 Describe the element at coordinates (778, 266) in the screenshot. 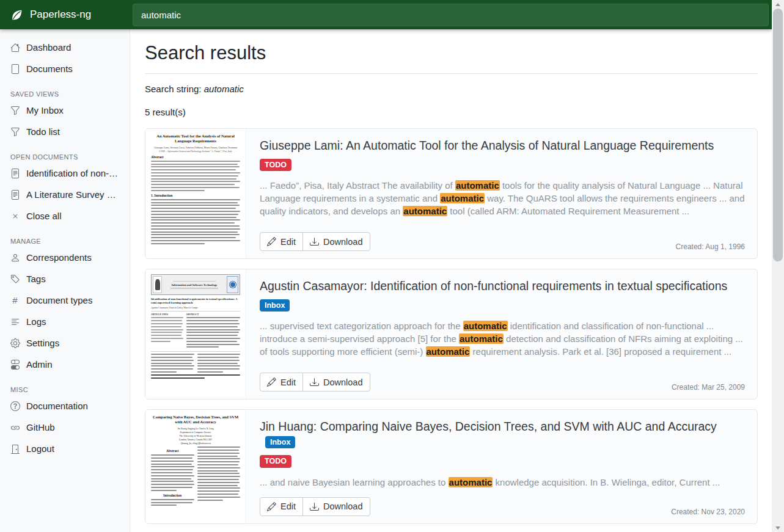

I see `scrollbar` at that location.